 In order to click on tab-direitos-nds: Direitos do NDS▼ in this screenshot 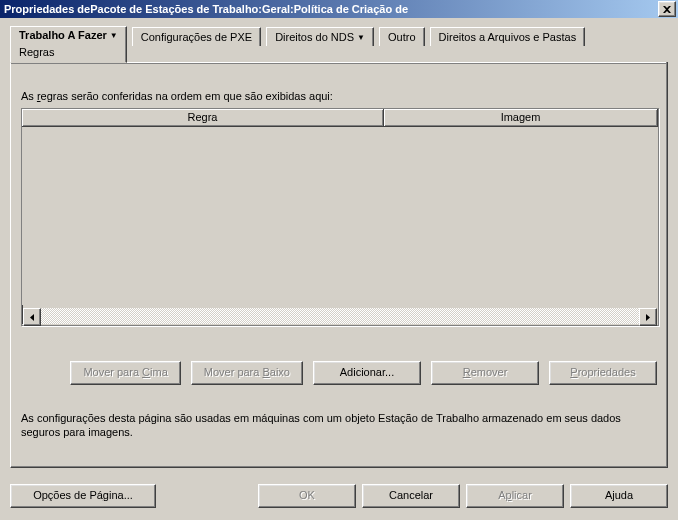, I will do `click(320, 36)`.